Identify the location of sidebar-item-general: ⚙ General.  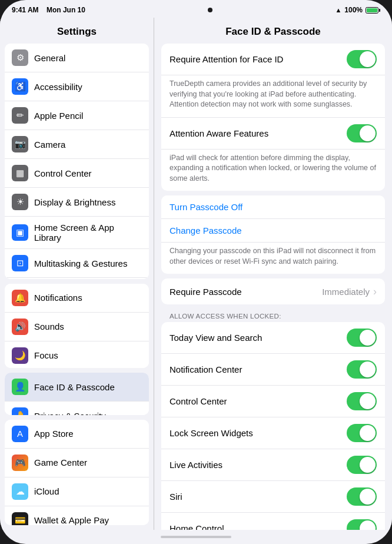
(77, 58).